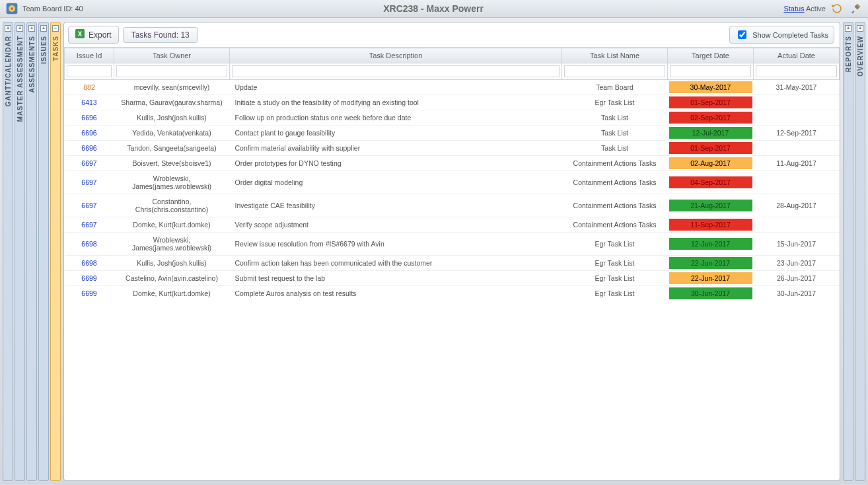  Describe the element at coordinates (32, 251) in the screenshot. I see `side-tab-assessments: +ASSESSMENTS` at that location.